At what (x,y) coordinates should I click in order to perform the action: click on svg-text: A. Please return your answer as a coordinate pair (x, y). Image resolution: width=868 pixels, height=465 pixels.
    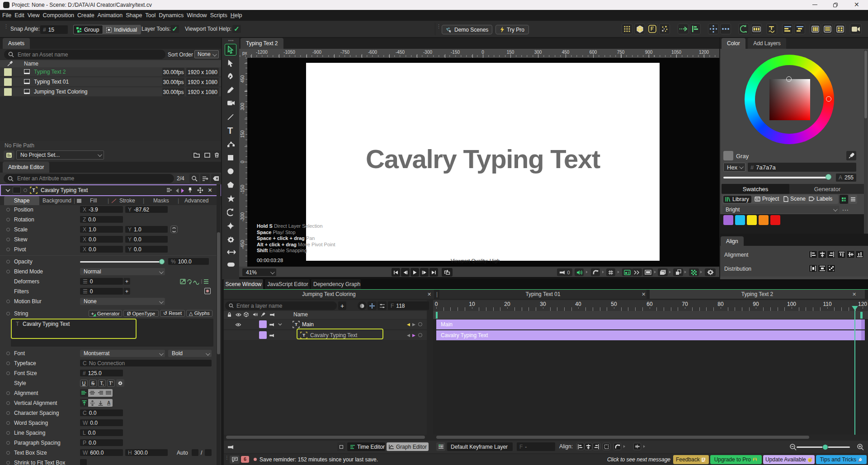
    Looking at the image, I should click on (108, 403).